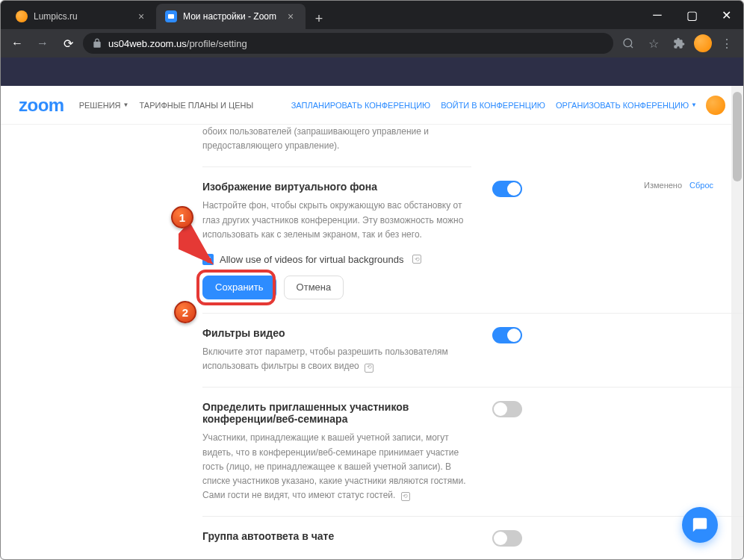 The image size is (744, 560). Describe the element at coordinates (55, 16) in the screenshot. I see `tab-title: Lumpics.ru` at that location.